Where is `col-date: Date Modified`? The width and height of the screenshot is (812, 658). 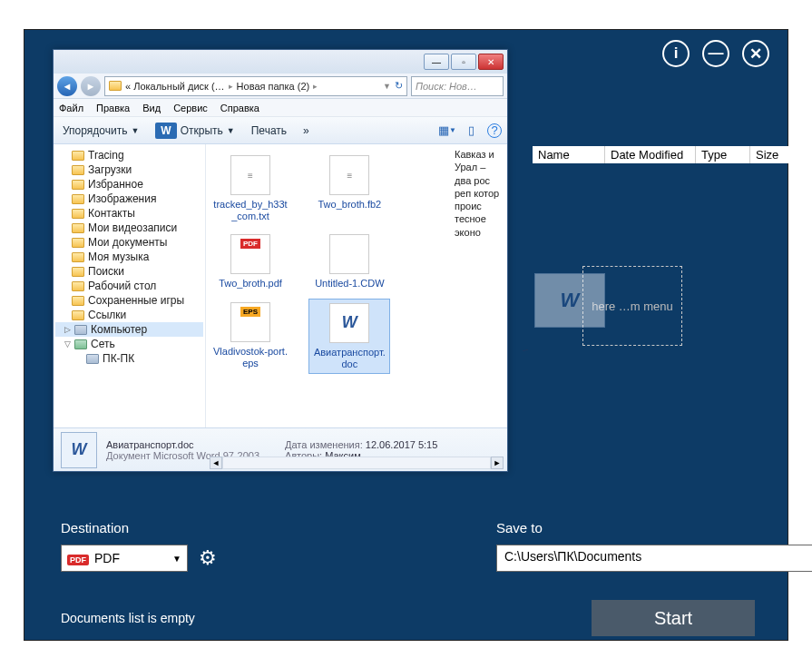
col-date: Date Modified is located at coordinates (651, 154).